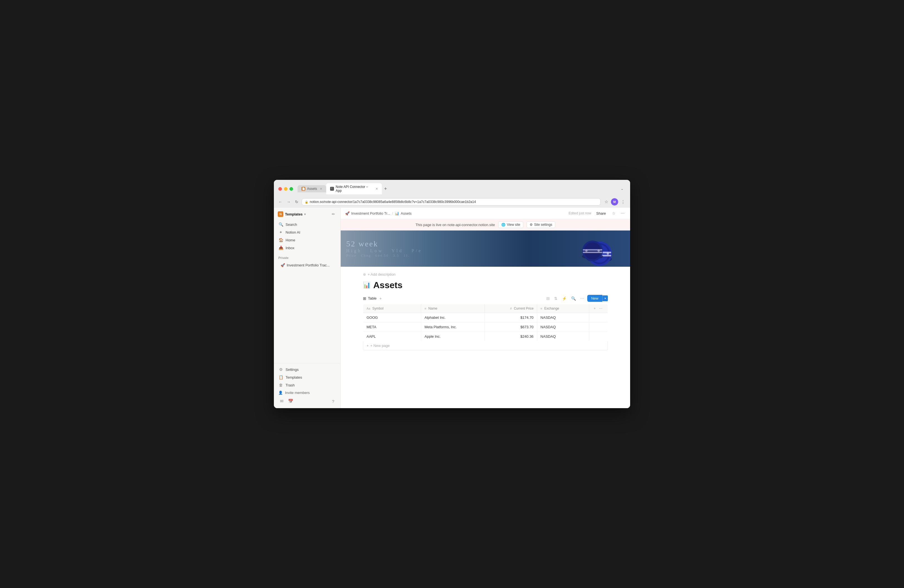 The height and width of the screenshot is (588, 904). I want to click on cell-goog-symbol: GOOG, so click(392, 318).